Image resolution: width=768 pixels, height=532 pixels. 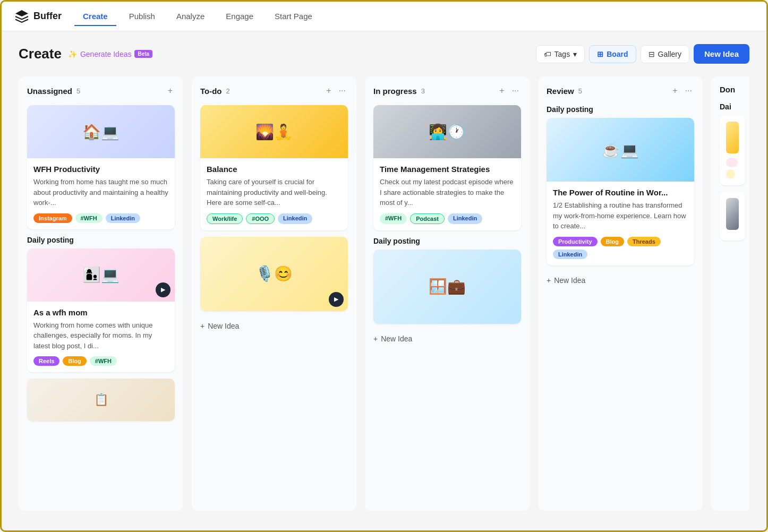 I want to click on card-image-planner: 📋, so click(x=101, y=400).